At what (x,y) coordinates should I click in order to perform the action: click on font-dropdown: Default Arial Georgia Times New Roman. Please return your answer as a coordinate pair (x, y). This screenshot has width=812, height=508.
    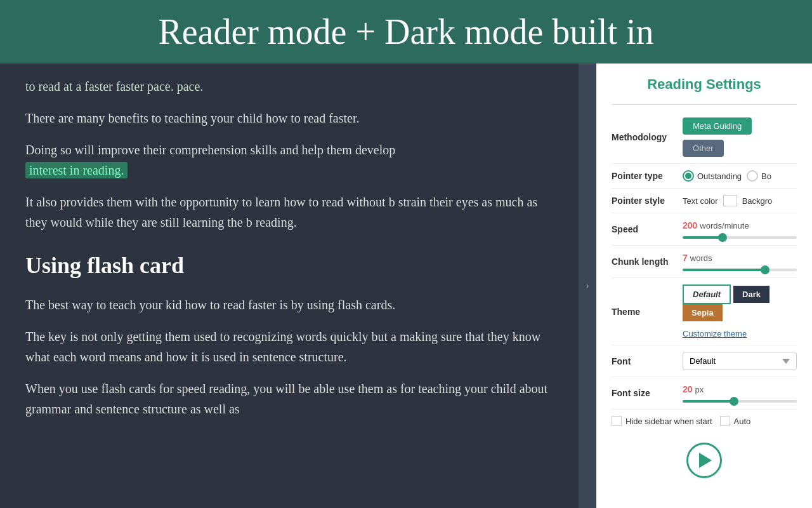
    Looking at the image, I should click on (740, 361).